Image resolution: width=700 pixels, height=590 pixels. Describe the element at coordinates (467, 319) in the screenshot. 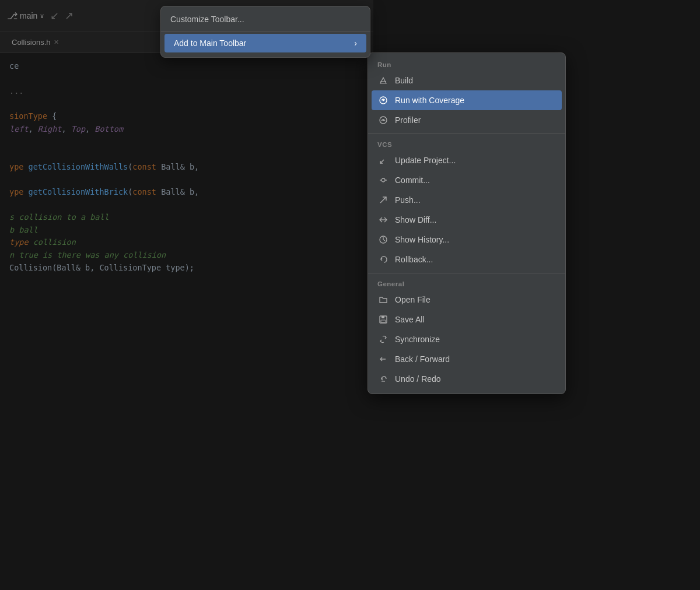

I see `menu-item-save-all: Save All` at that location.